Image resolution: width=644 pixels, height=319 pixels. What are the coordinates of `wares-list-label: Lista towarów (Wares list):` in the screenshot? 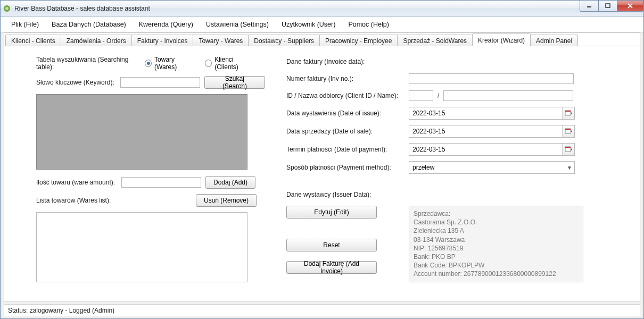 It's located at (116, 200).